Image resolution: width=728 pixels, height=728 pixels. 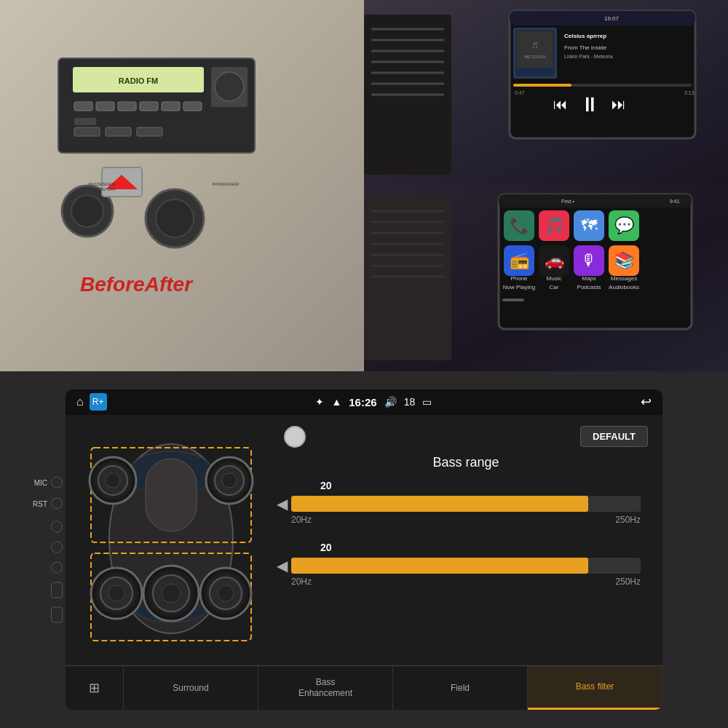 What do you see at coordinates (80, 402) in the screenshot?
I see `home-icon: ⌂` at bounding box center [80, 402].